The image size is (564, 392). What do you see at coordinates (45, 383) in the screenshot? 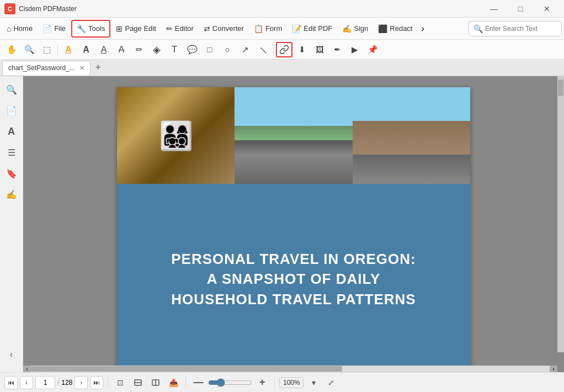
I see `page-number-input: 1` at bounding box center [45, 383].